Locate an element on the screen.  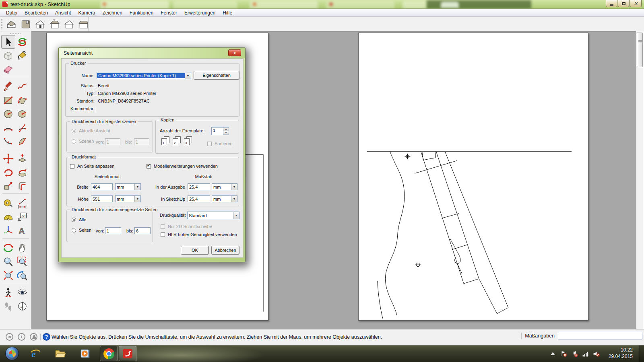
toolbar-grip is located at coordinates (2, 24).